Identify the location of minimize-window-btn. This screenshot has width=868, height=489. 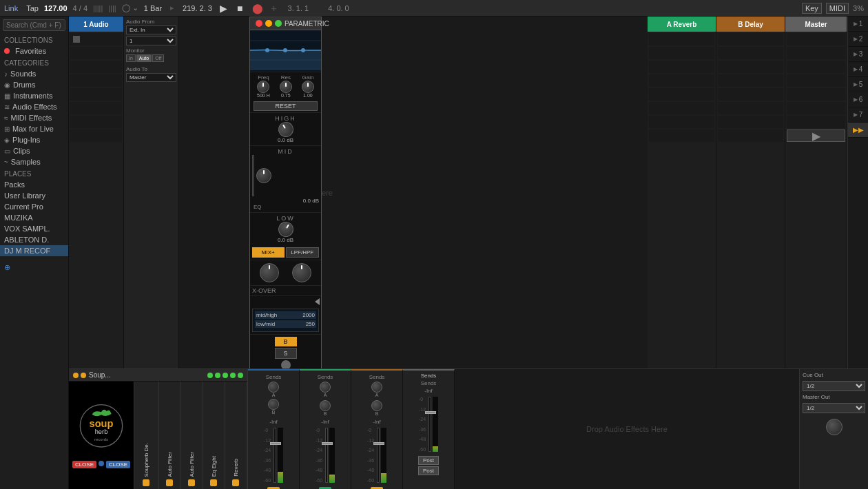
(269, 23).